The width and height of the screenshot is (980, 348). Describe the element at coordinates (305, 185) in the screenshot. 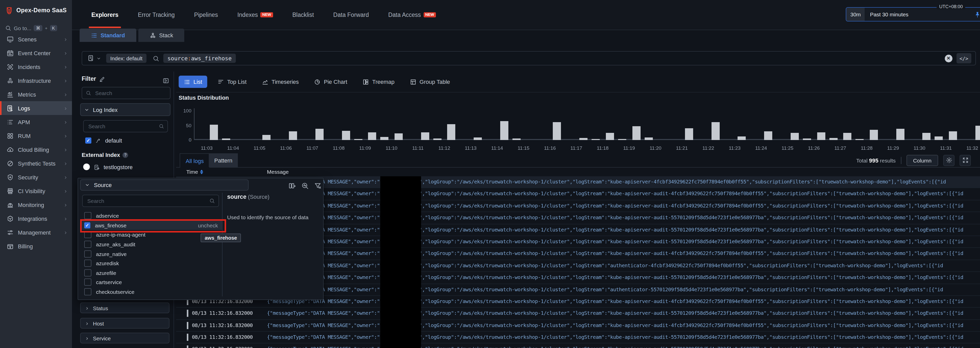

I see `replace-search-icon` at that location.